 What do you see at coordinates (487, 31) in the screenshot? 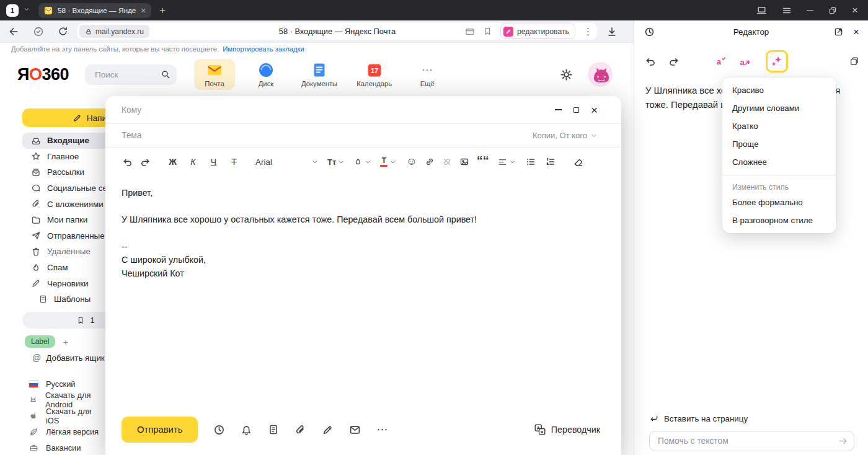
I see `bookmark-icon` at bounding box center [487, 31].